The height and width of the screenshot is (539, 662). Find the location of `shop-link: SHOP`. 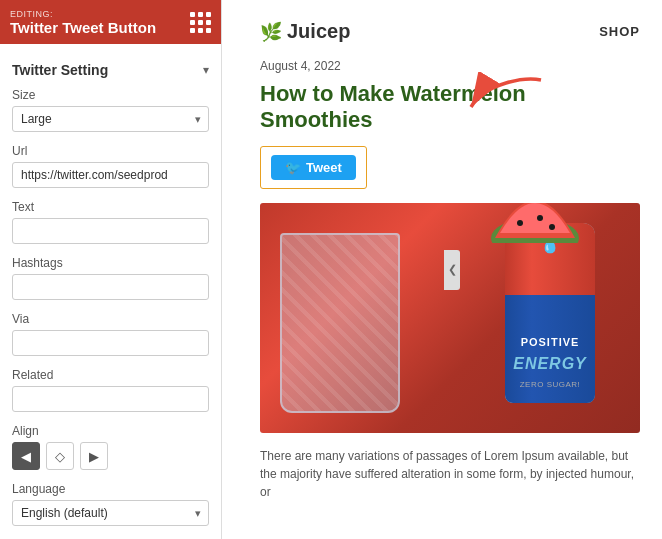

shop-link: SHOP is located at coordinates (620, 32).